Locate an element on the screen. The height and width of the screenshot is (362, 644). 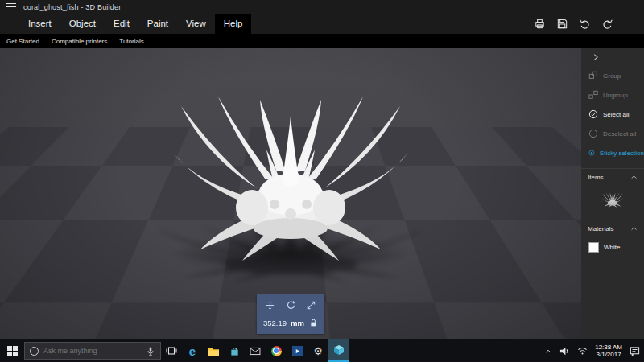
tool-label: Sticky selection is located at coordinates (621, 153).